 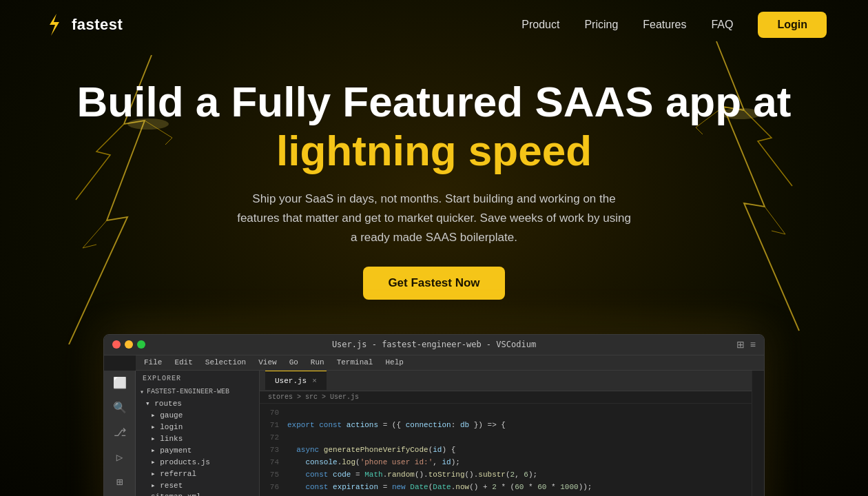 What do you see at coordinates (197, 462) in the screenshot?
I see `sidebar-products: ▸ products.js` at bounding box center [197, 462].